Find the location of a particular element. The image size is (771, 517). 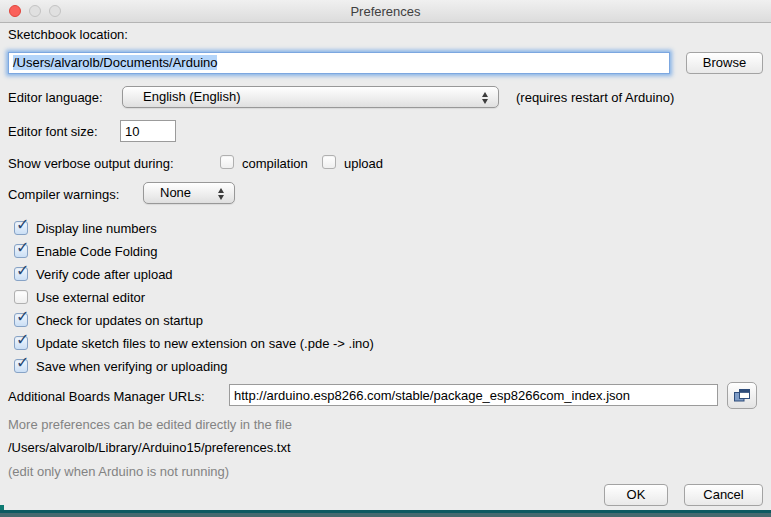

verify-code-after-upload-label: Verify code after upload is located at coordinates (104, 275).